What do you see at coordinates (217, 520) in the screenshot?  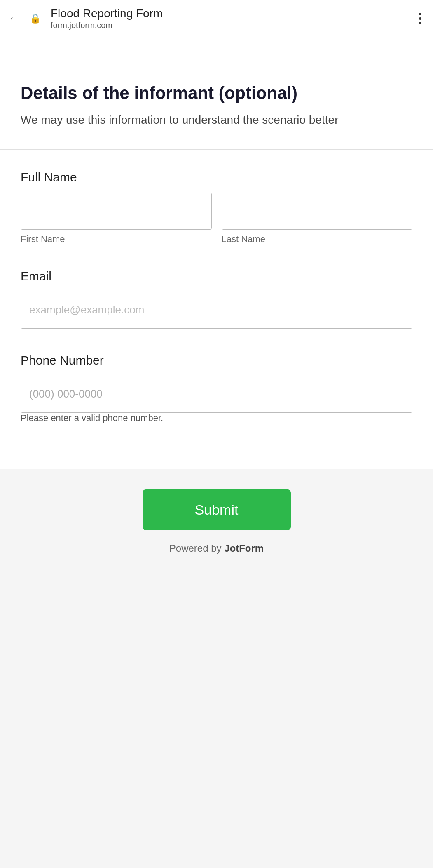 I see `submit-section: Submit Powered by JotForm` at bounding box center [217, 520].